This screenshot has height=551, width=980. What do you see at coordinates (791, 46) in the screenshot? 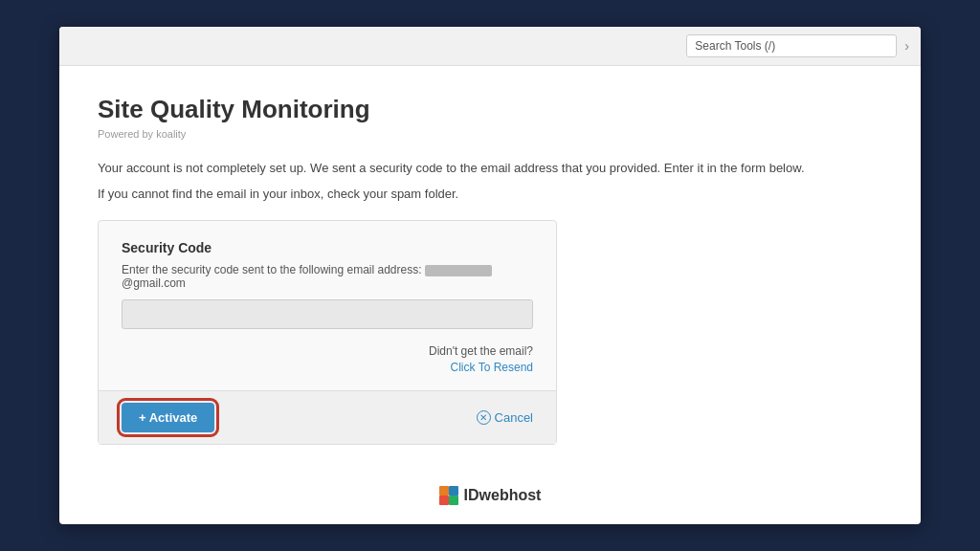
I see `search-tools-input: Search Tools (/)` at bounding box center [791, 46].